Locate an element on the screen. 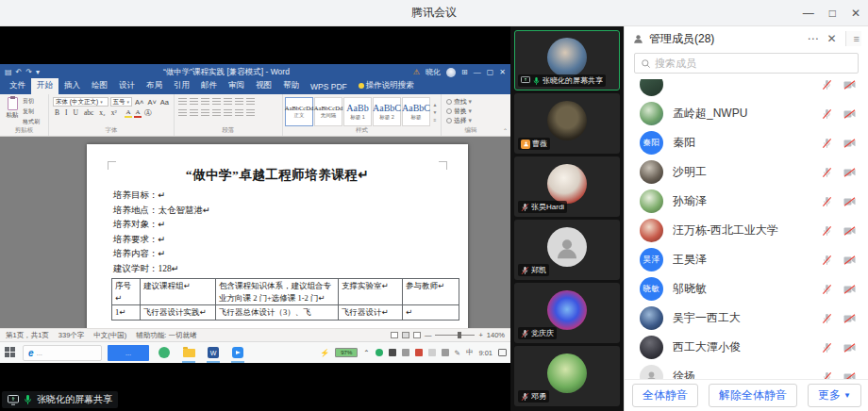 The width and height of the screenshot is (868, 411). ribbon-tab: 设计 is located at coordinates (126, 87).